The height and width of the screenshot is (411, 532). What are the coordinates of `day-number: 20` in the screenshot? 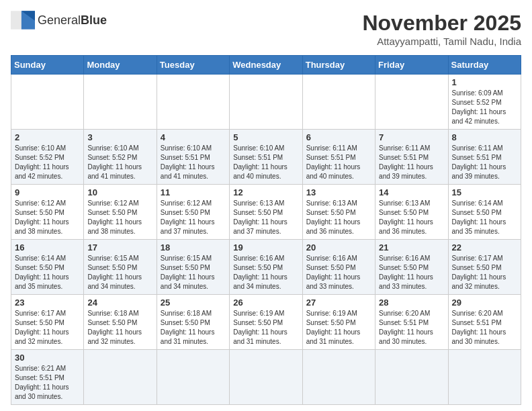 It's located at (339, 247).